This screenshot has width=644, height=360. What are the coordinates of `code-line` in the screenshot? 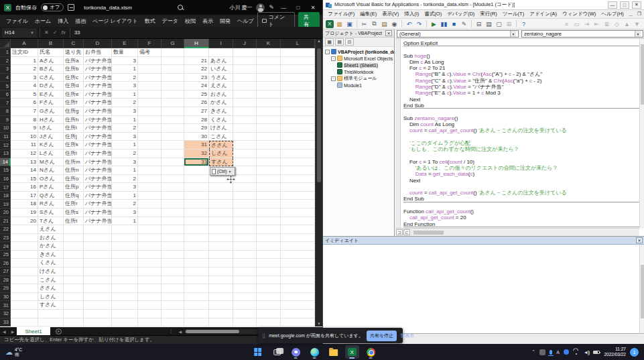 It's located at (521, 137).